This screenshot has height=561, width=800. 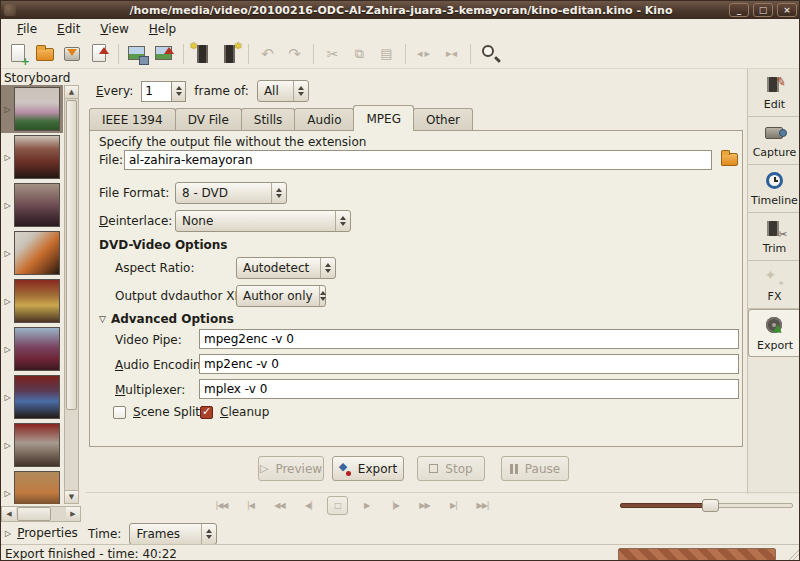 What do you see at coordinates (294, 54) in the screenshot?
I see `redo-icon: ↷` at bounding box center [294, 54].